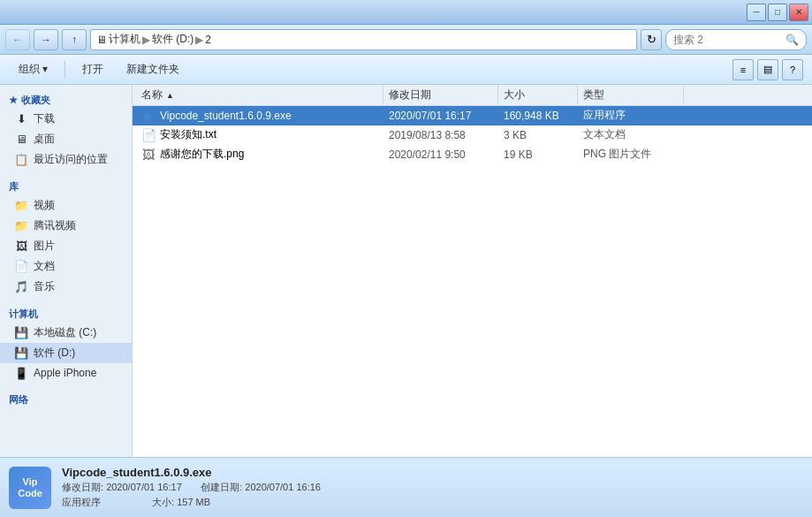 The height and width of the screenshot is (517, 812). Describe the element at coordinates (65, 140) in the screenshot. I see `sidebar-item-desktop: 🖥 桌面` at that location.